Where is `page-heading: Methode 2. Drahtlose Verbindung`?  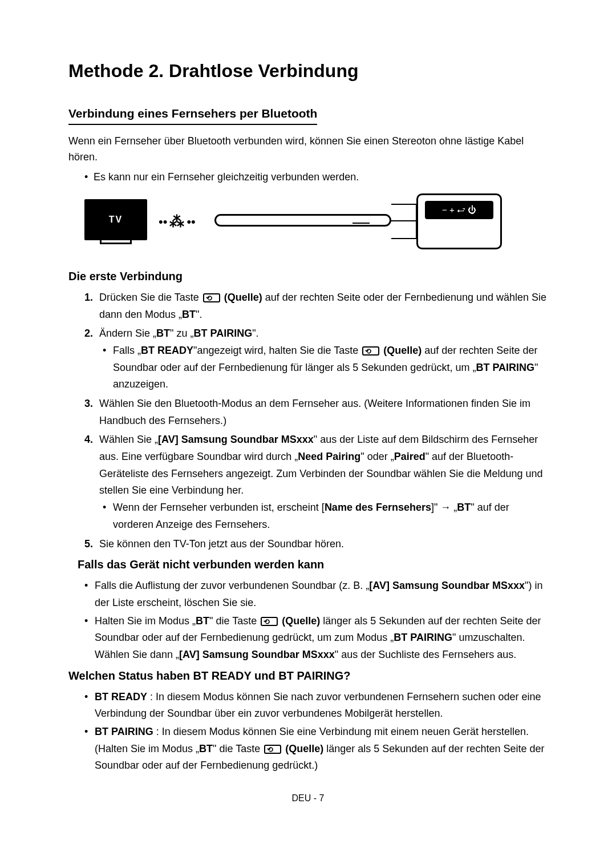
page-heading: Methode 2. Drahtlose Verbindung is located at coordinates (308, 71).